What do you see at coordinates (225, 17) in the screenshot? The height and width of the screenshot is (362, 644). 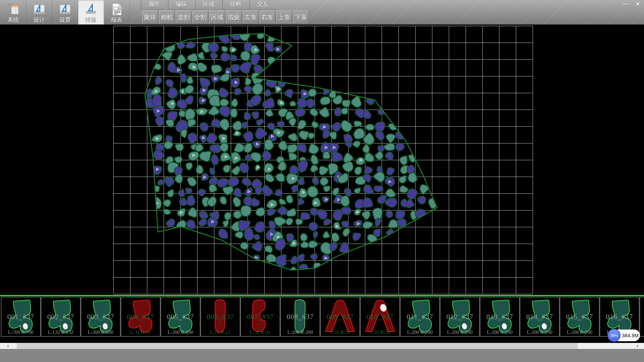 I see `tool-button-bar: 聚排相机选割全割区域瑕疵左靠右靠上靠下靠` at bounding box center [225, 17].